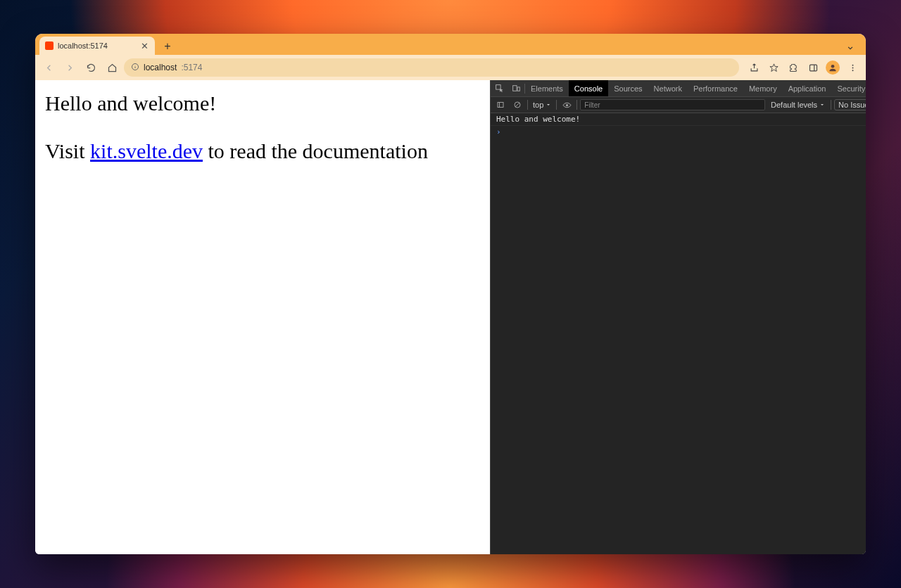 This screenshot has height=588, width=901. Describe the element at coordinates (112, 68) in the screenshot. I see `home-button` at that location.